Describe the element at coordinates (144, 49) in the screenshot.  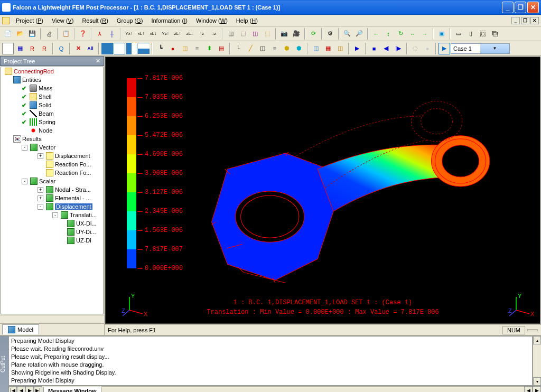
I see `shade-mix2-button` at that location.